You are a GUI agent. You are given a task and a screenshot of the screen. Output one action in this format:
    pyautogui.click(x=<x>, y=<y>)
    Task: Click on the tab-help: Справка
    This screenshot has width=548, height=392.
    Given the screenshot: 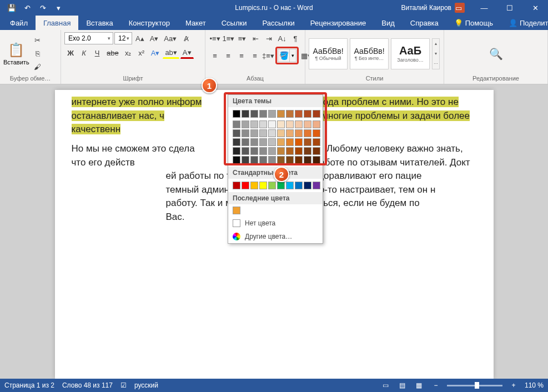 What is the action you would take?
    pyautogui.click(x=424, y=23)
    